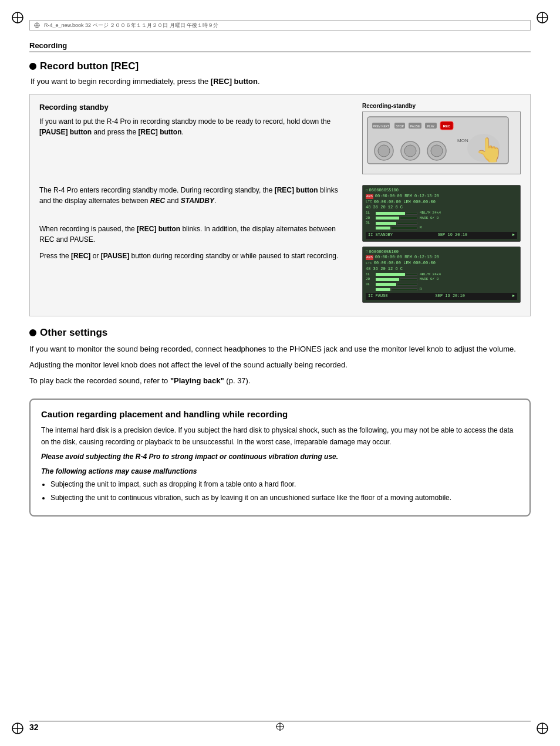 The image size is (560, 746). What do you see at coordinates (441, 208) in the screenshot?
I see `lcd-row-scale: 48 36 20 12 6 C` at bounding box center [441, 208].